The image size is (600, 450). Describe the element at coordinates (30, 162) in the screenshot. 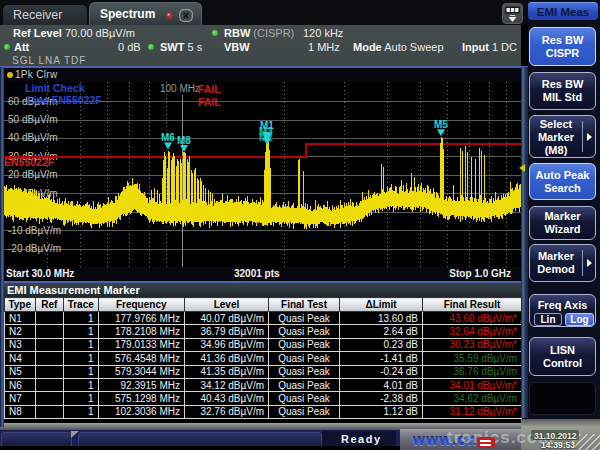

I see `svg-text: EN55022F` at that location.